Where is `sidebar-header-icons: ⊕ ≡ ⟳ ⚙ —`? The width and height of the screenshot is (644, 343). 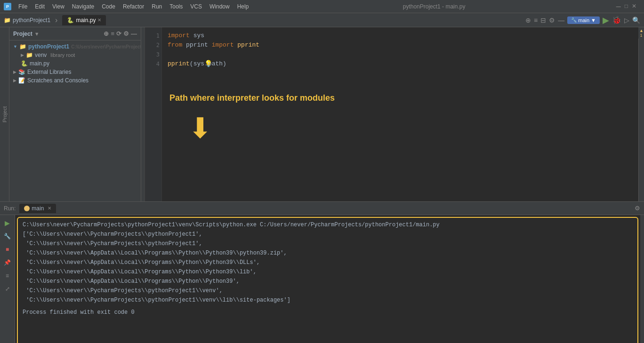
sidebar-header-icons: ⊕ ≡ ⟳ ⚙ — is located at coordinates (121, 34).